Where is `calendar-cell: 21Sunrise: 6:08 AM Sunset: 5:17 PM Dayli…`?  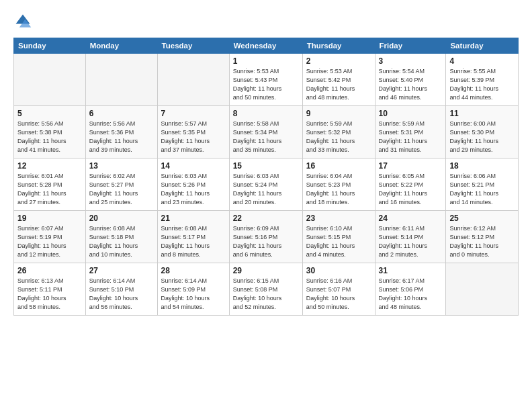
calendar-cell: 21Sunrise: 6:08 AM Sunset: 5:17 PM Dayli… is located at coordinates (193, 237).